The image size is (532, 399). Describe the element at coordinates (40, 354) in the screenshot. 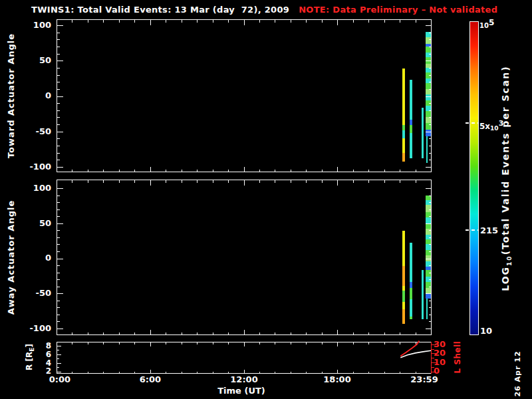

I see `r-tick-label: 6` at that location.